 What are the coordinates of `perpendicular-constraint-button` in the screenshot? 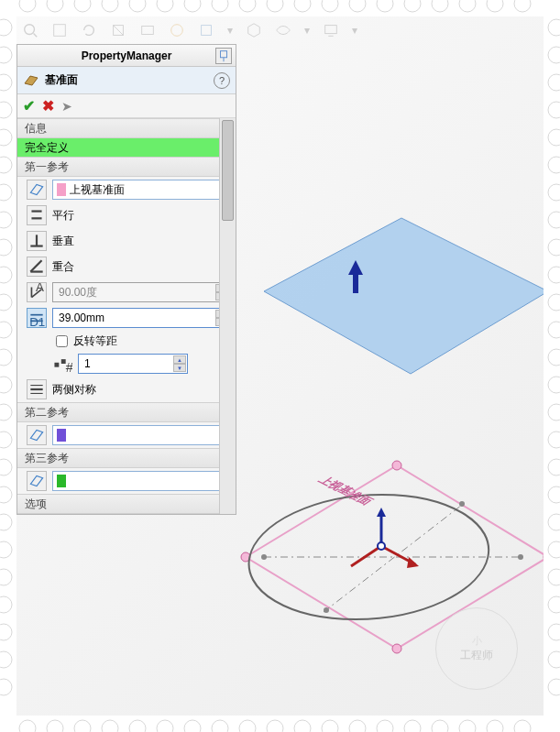 It's located at (37, 241).